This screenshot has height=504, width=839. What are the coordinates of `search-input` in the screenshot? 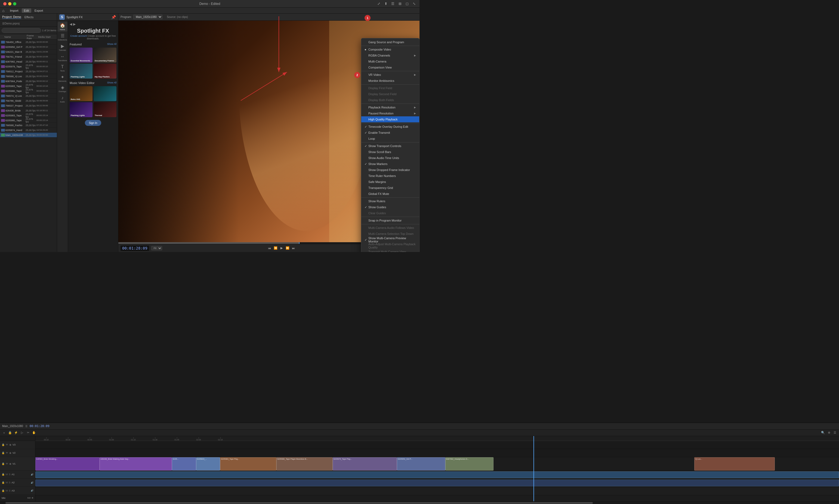 It's located at (21, 31).